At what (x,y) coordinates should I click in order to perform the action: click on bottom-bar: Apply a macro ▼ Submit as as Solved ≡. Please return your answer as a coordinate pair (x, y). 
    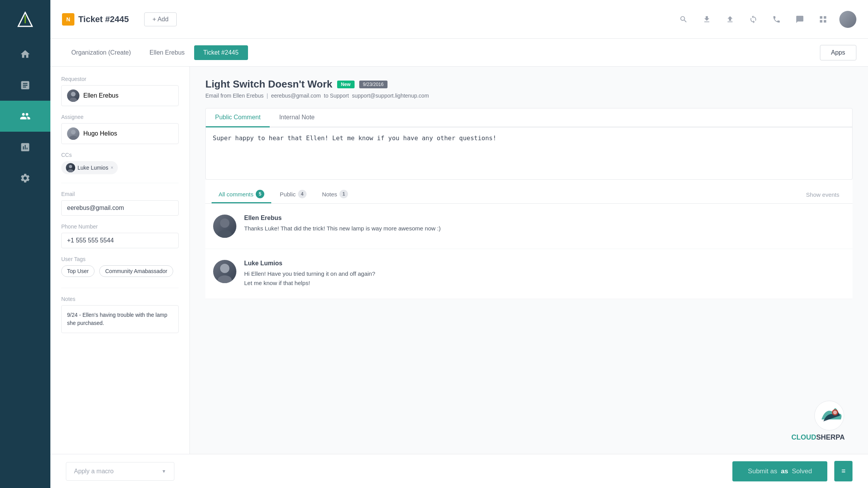
    Looking at the image, I should click on (459, 471).